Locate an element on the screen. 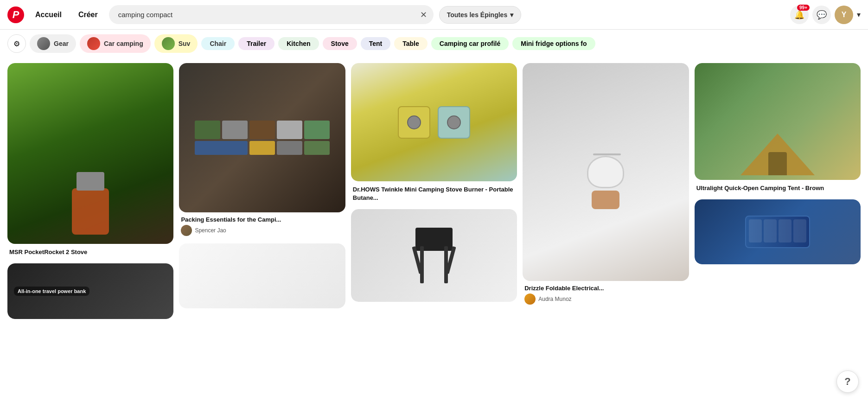 This screenshot has height=402, width=868. author-name-spencer: Spencer Jao is located at coordinates (211, 230).